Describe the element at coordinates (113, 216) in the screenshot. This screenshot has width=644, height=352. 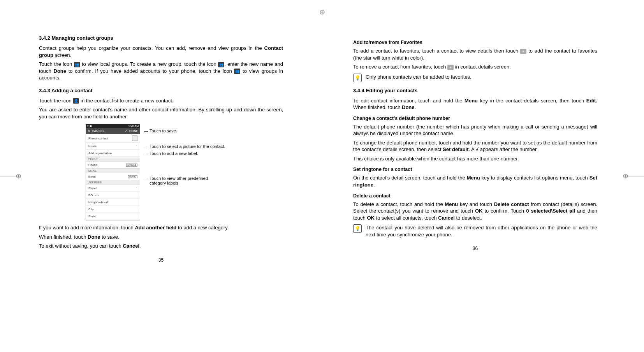
I see `phone-state-row: State` at that location.